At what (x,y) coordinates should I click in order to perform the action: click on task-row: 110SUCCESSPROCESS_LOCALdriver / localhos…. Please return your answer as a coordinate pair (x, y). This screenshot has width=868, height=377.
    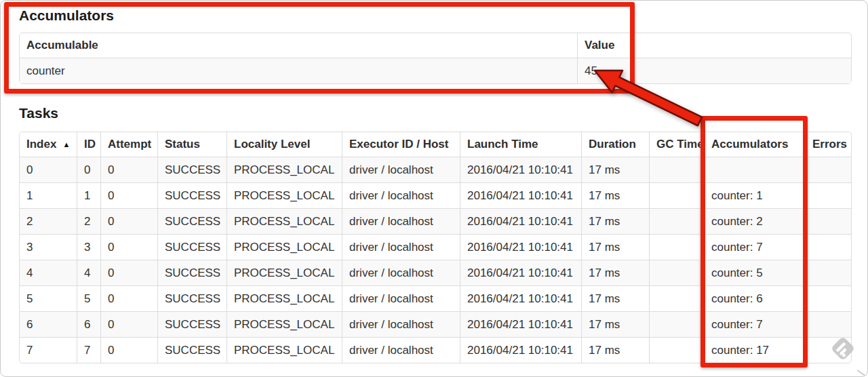
    Looking at the image, I should click on (435, 195).